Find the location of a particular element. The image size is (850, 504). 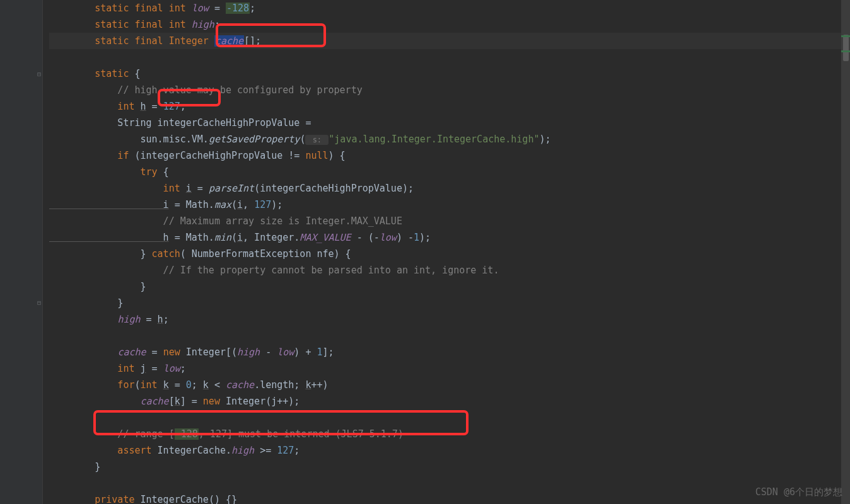

code-line: int i = parseInt(integerCacheHighPropVal… is located at coordinates (450, 188).